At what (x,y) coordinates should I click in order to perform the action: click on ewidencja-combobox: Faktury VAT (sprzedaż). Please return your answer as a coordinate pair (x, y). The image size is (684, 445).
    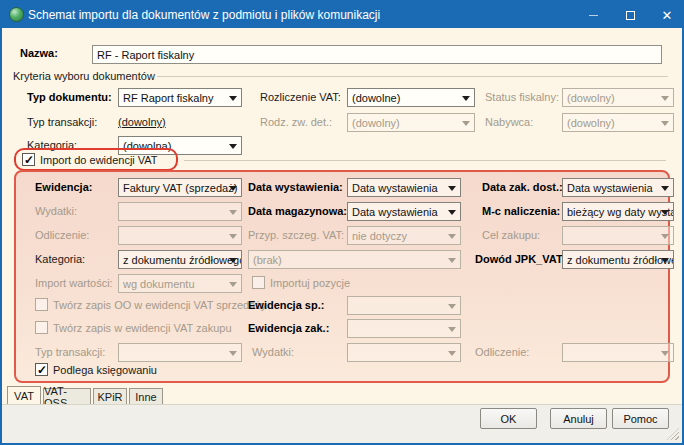
    Looking at the image, I should click on (180, 188).